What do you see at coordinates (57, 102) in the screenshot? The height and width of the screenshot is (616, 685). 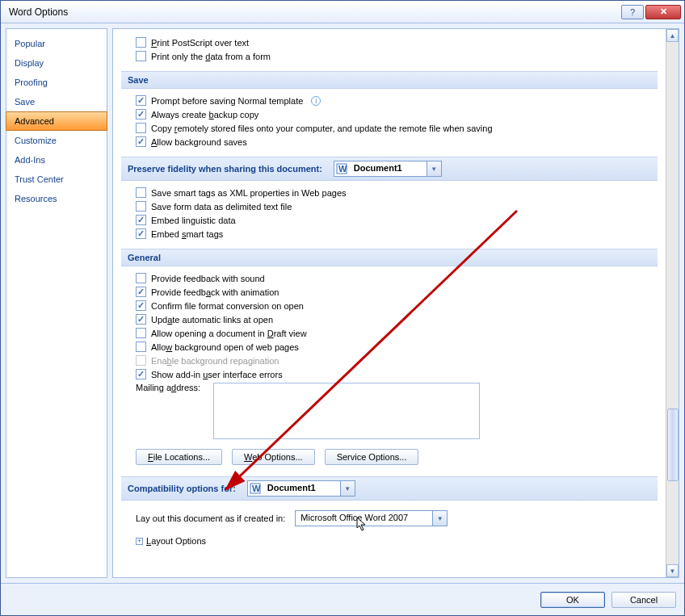 I see `sidebar-item-save: Save` at bounding box center [57, 102].